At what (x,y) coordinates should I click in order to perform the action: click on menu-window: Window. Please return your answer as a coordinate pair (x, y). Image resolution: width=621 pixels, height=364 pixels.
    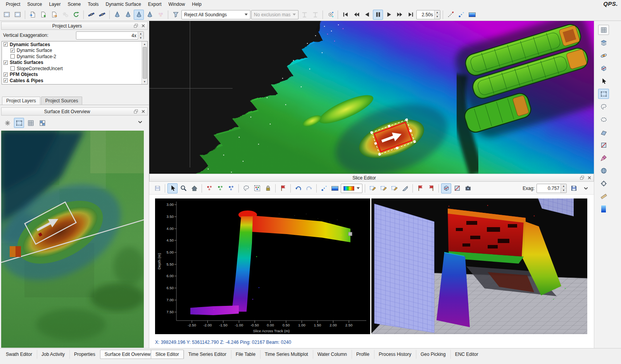
    Looking at the image, I should click on (177, 4).